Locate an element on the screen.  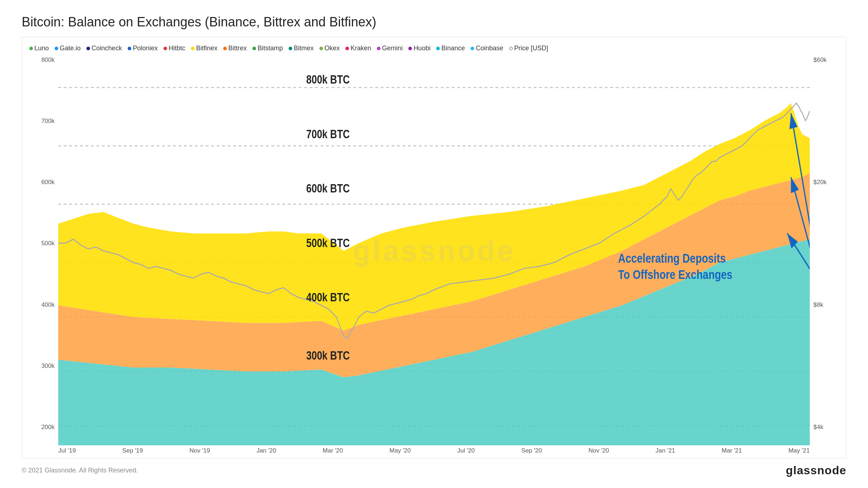
legend-item: Gate.io is located at coordinates (68, 48).